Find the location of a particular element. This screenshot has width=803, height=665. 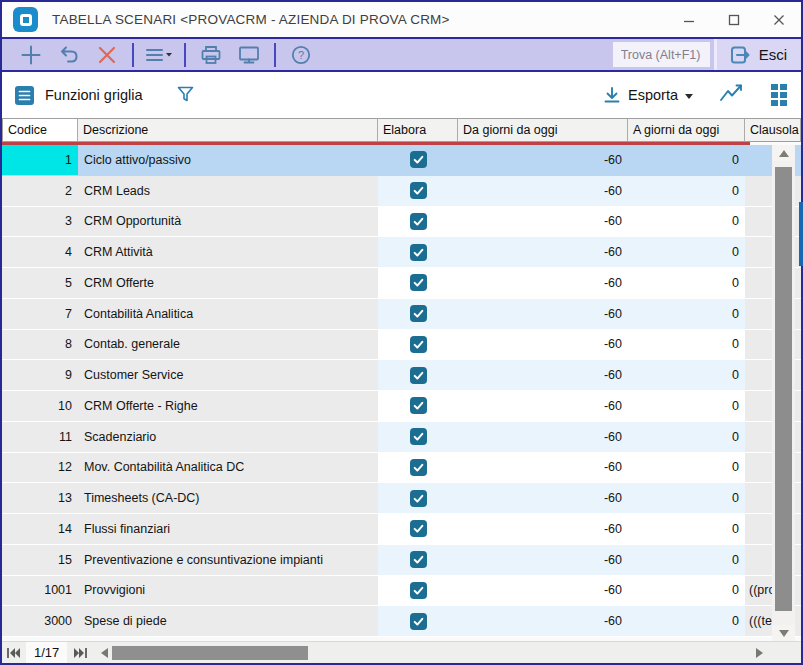

cell-descrizione: Contab. generale is located at coordinates (228, 346).